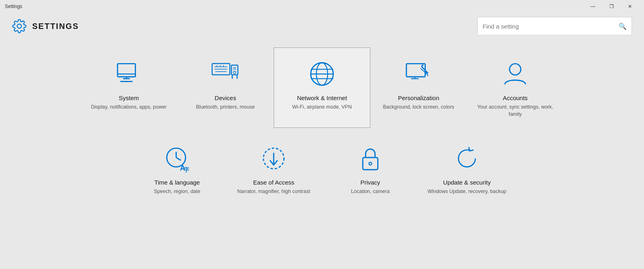 This screenshot has height=269, width=644. Describe the element at coordinates (322, 107) in the screenshot. I see `network-desc: Wi-Fi, airplane mode, VPN` at that location.